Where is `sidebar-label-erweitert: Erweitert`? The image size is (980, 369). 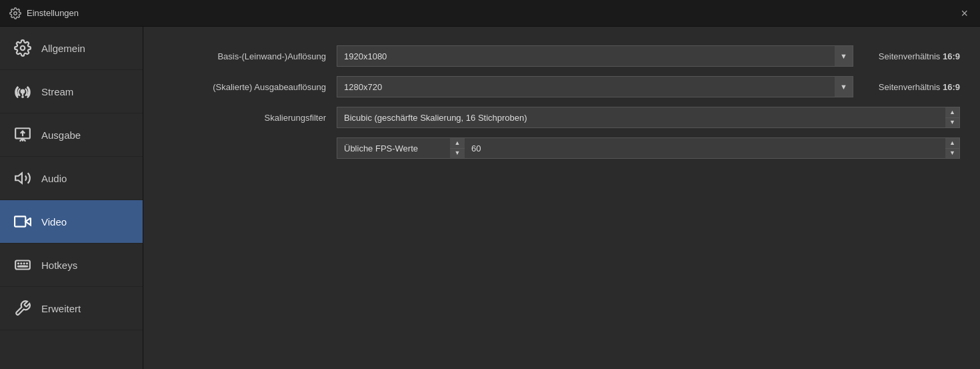 sidebar-label-erweitert: Erweitert is located at coordinates (61, 308).